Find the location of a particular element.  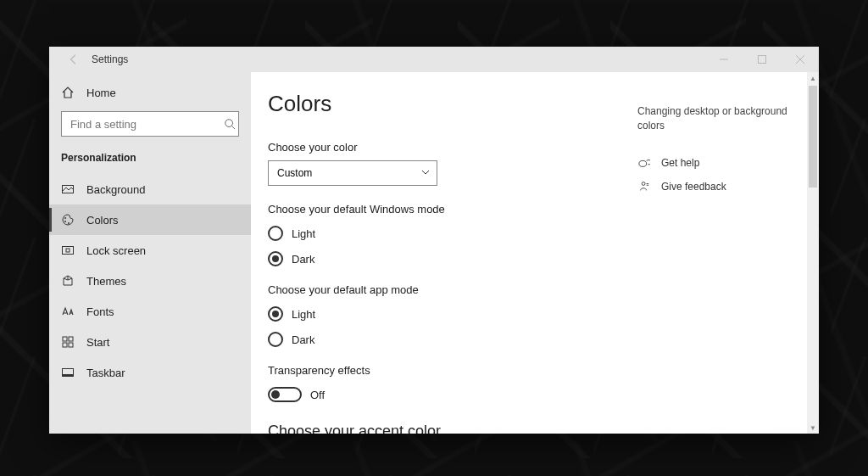

back-button is located at coordinates (74, 59).